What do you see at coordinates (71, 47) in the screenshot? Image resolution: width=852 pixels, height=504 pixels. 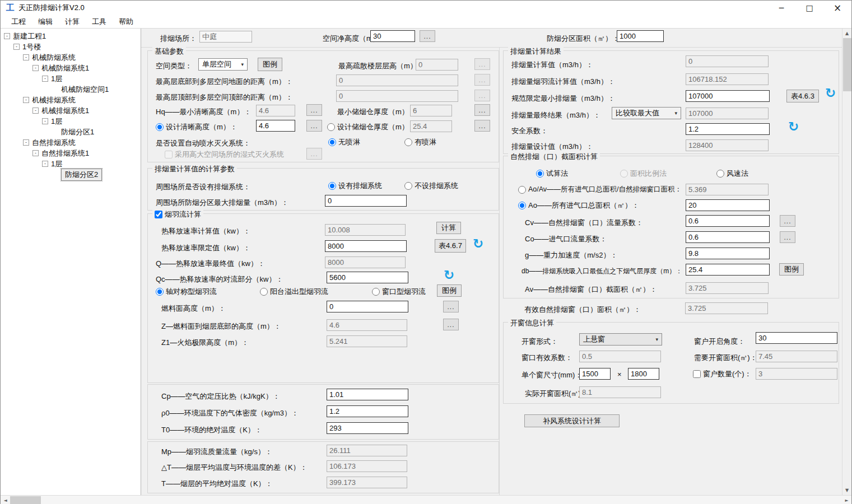 I see `tree-node-building: -1号楼` at bounding box center [71, 47].